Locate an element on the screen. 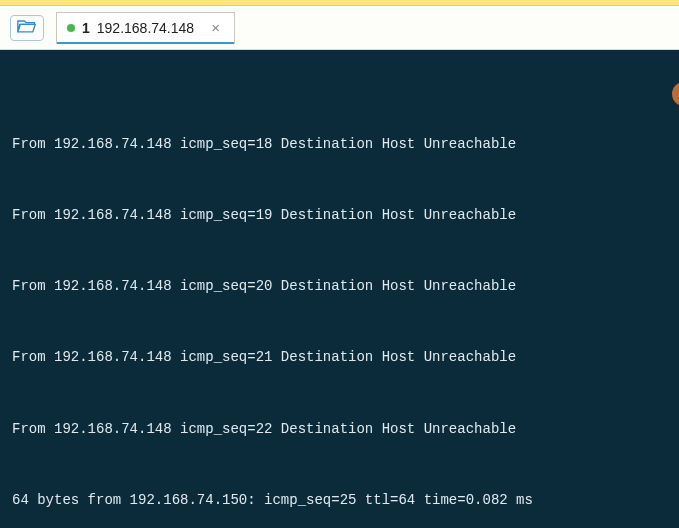 Image resolution: width=679 pixels, height=528 pixels. terminal-line: 64 bytes from 192.168.74.150: icmp_seq=2… is located at coordinates (342, 501).